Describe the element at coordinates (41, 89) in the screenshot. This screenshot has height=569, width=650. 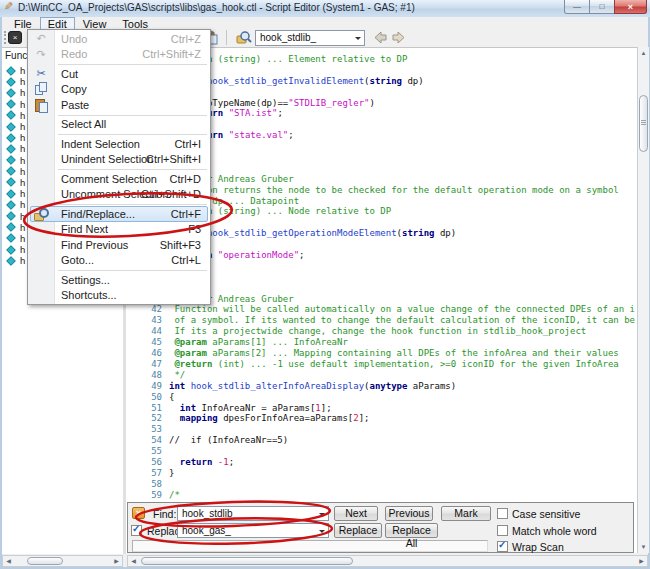
I see `copy-icon` at that location.